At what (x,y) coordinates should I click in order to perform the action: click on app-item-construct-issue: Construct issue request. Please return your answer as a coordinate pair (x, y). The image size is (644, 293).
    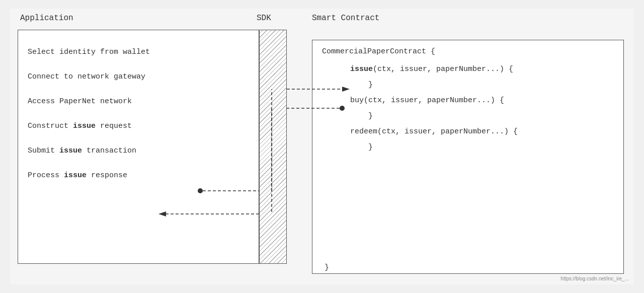
    Looking at the image, I should click on (138, 126).